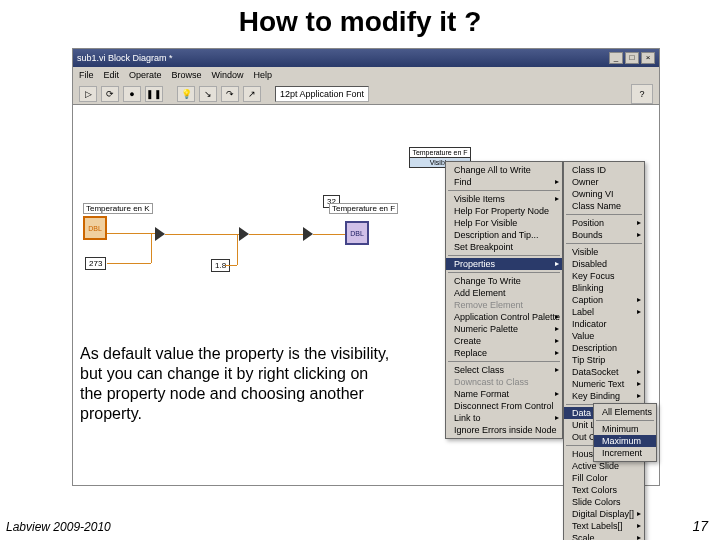 The height and width of the screenshot is (540, 720). Describe the element at coordinates (604, 348) in the screenshot. I see `ctx-prop-description: Description` at that location.